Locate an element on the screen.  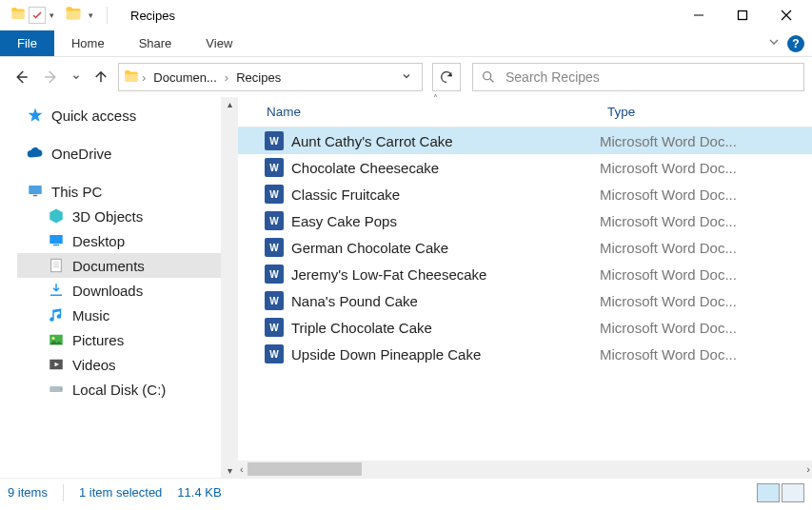
file-row: WUpside Down Pineapple CakeMicrosoft Wor… is located at coordinates (525, 354).